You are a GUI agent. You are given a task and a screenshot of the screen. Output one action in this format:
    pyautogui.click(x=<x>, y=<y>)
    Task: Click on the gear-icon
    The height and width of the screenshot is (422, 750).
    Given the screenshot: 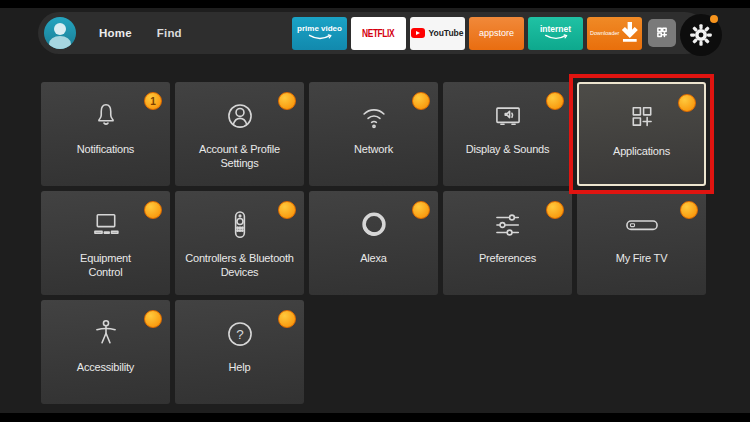 What is the action you would take?
    pyautogui.click(x=701, y=35)
    